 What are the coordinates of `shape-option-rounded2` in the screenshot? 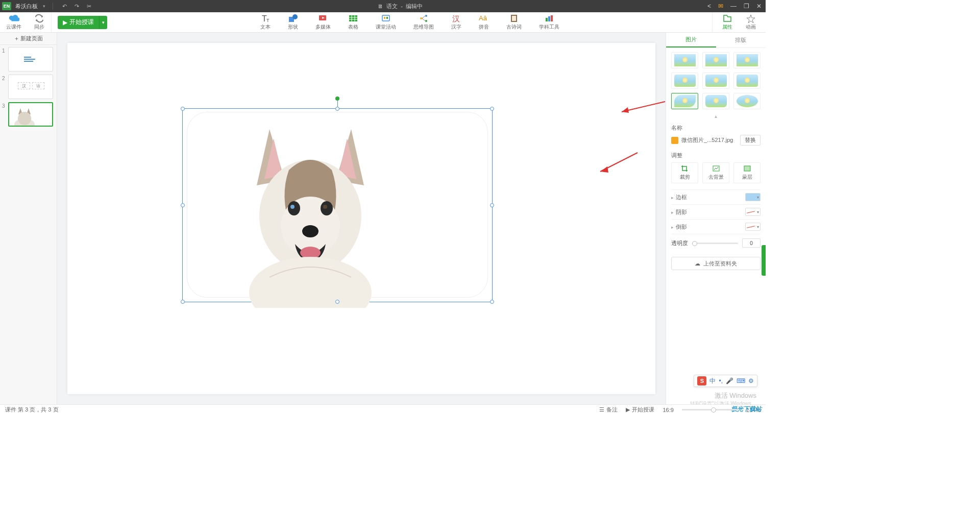 It's located at (716, 81).